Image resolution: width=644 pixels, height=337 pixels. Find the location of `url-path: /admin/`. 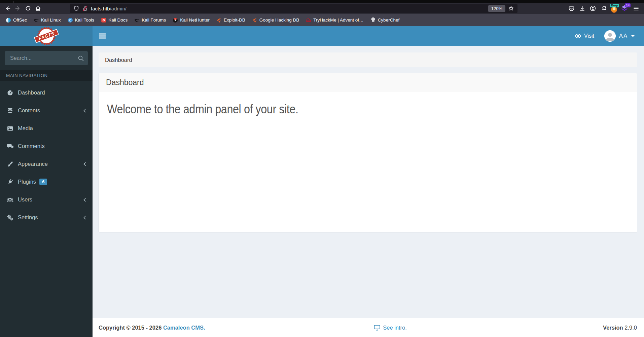

url-path: /admin/ is located at coordinates (118, 9).